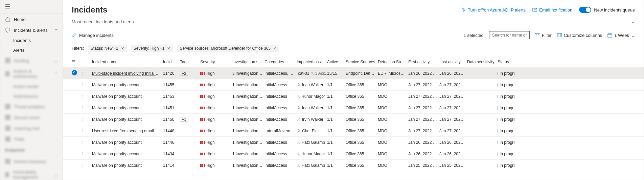  Describe the element at coordinates (31, 19) in the screenshot. I see `nav-home: Home` at that location.